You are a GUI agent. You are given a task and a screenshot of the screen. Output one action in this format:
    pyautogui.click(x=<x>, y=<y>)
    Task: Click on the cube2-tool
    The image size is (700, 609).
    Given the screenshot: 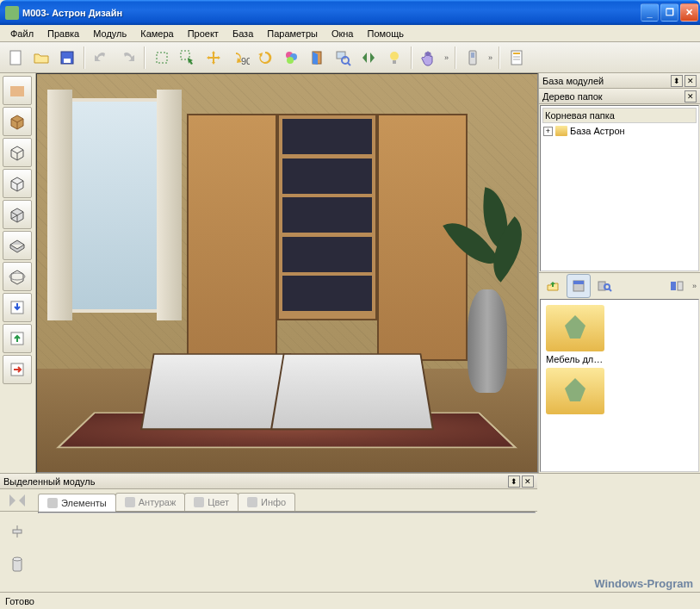 What is the action you would take?
    pyautogui.click(x=17, y=214)
    